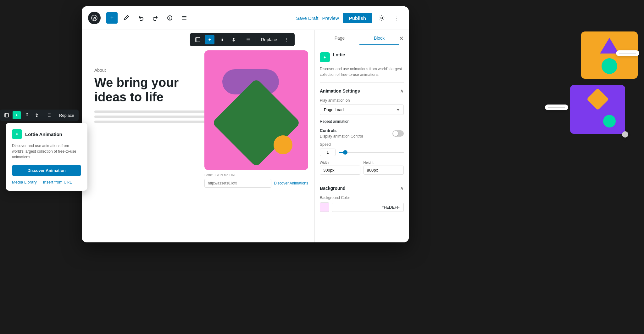  What do you see at coordinates (256, 119) in the screenshot?
I see `animation-preview: Lottie JSON file URL Discover Animations` at bounding box center [256, 119].